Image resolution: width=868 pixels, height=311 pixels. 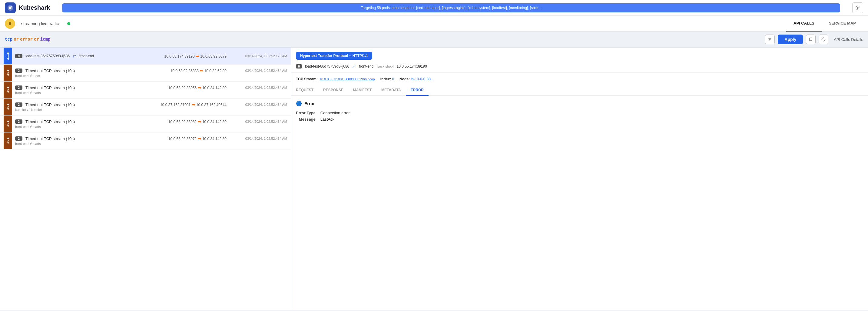 I want to click on index-value: 0, so click(x=393, y=79).